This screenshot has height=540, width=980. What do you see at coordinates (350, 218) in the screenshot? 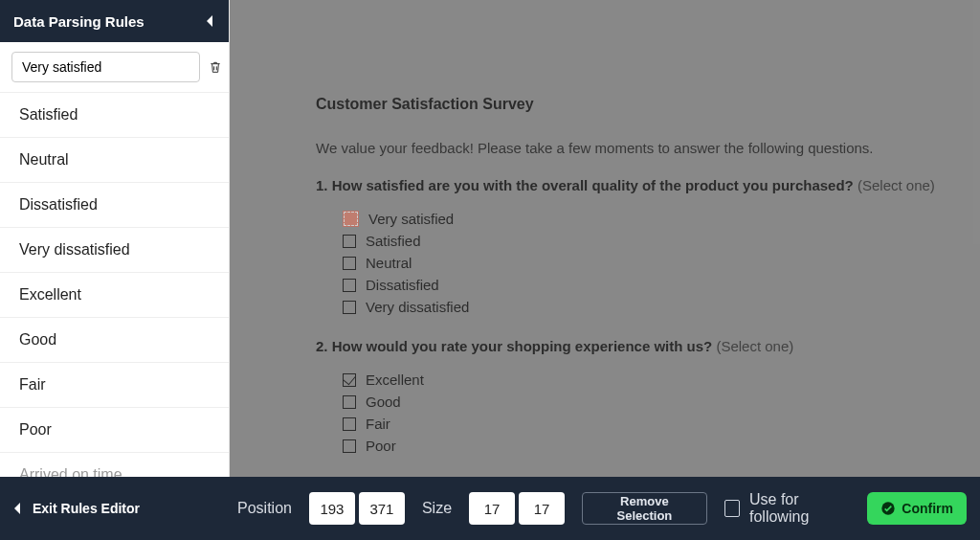
I see `selection-box` at bounding box center [350, 218].